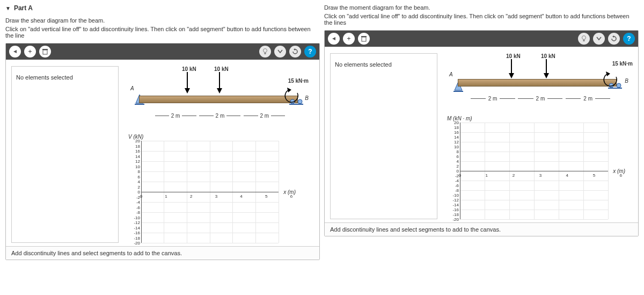 This screenshot has height=295, width=644. Describe the element at coordinates (8, 9) in the screenshot. I see `collapse-caret-icon: ▼` at that location.